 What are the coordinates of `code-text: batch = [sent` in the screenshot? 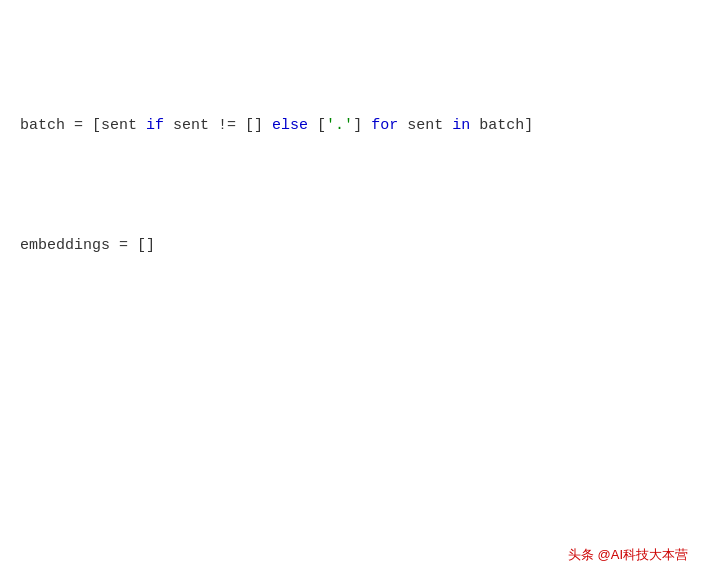 It's located at (83, 126).